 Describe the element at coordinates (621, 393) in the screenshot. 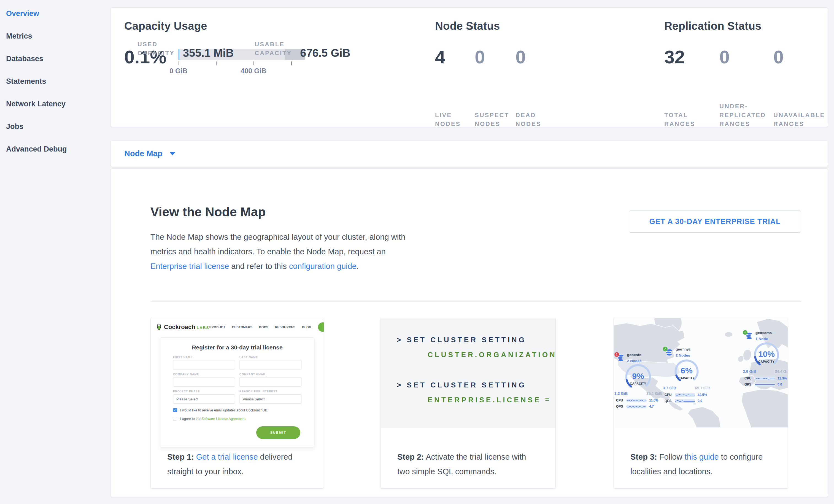

I see `capacity-used-value: 3.2 GiB` at that location.